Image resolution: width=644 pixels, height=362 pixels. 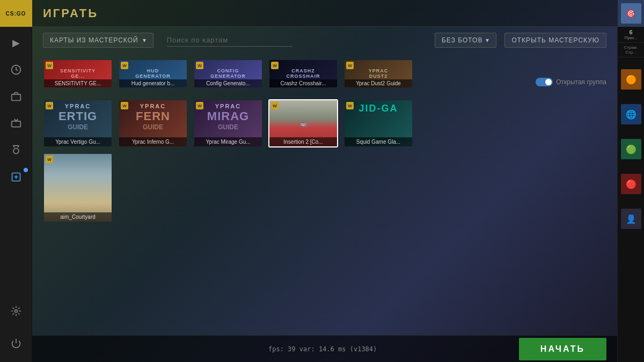 I want to click on priglasheniya-label: Приг..., so click(x=631, y=38).